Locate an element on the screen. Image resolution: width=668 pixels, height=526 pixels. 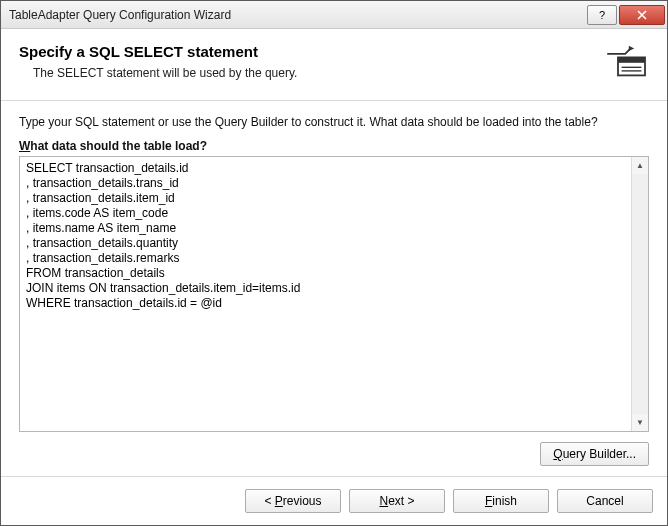
header-text: Specify a SQL SELECT statement The SELEC… is located at coordinates (306, 62).